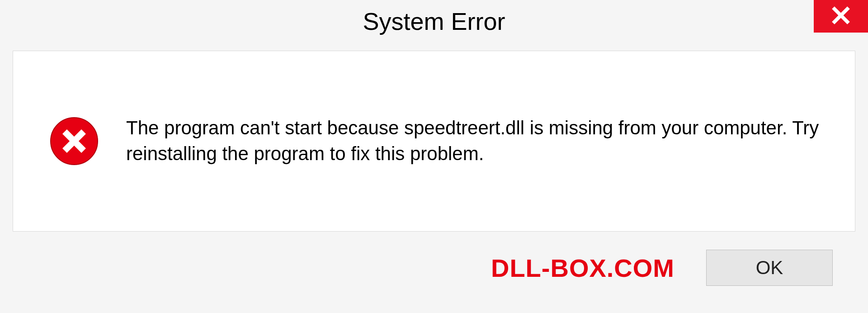  Describe the element at coordinates (477, 141) in the screenshot. I see `error-message: The program can't start because speedtre…` at that location.